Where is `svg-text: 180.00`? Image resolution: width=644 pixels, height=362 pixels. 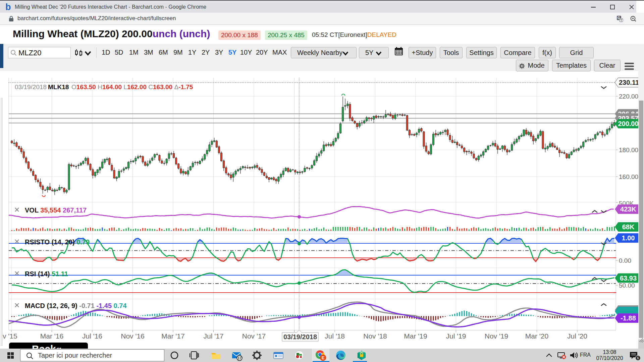 svg-text: 180.00 is located at coordinates (629, 150).